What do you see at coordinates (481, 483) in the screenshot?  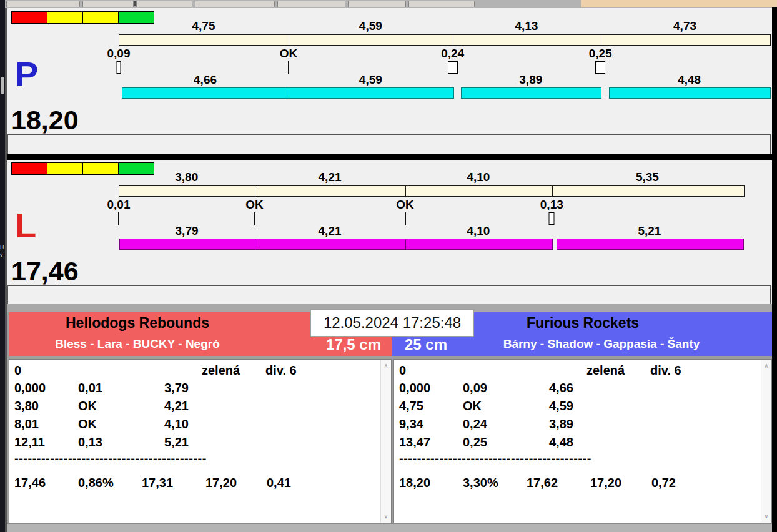 I see `total-value: 3,30%` at bounding box center [481, 483].